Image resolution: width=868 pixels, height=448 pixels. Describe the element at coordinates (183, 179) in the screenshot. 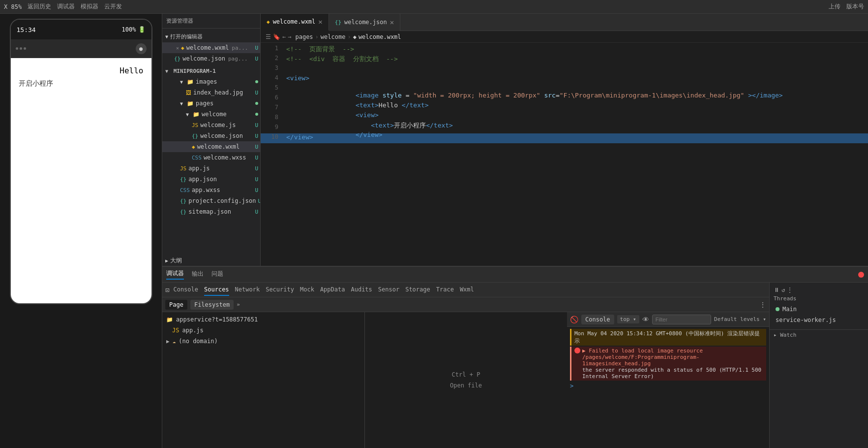

I see `json-icon-app: {}` at that location.